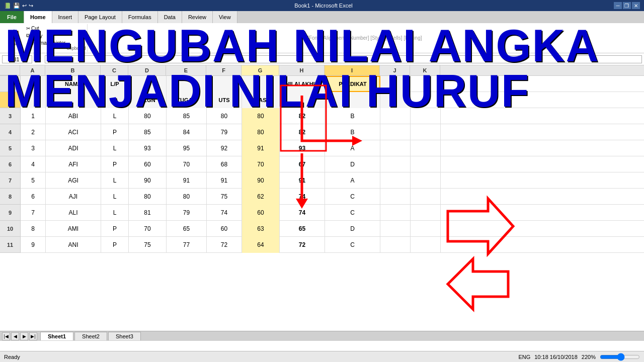  What do you see at coordinates (224, 213) in the screenshot?
I see `cell-row9-col5: 74` at bounding box center [224, 213].